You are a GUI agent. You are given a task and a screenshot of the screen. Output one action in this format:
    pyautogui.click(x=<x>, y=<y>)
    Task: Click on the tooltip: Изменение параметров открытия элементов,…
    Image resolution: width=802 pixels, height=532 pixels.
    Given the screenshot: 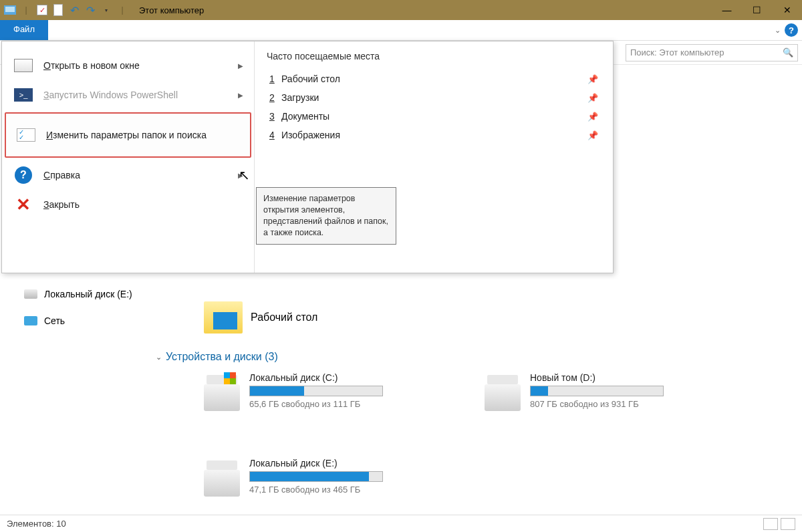 What is the action you would take?
    pyautogui.click(x=326, y=216)
    